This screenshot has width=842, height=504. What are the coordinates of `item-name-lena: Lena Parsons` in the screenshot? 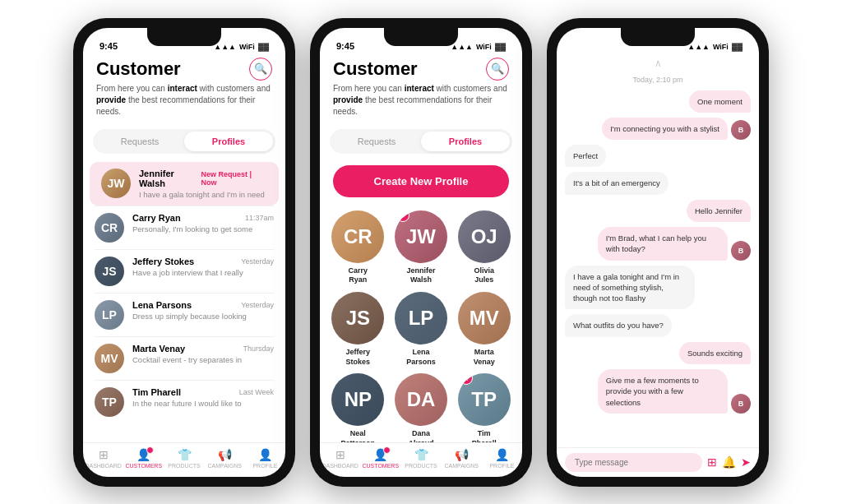 It's located at (162, 305).